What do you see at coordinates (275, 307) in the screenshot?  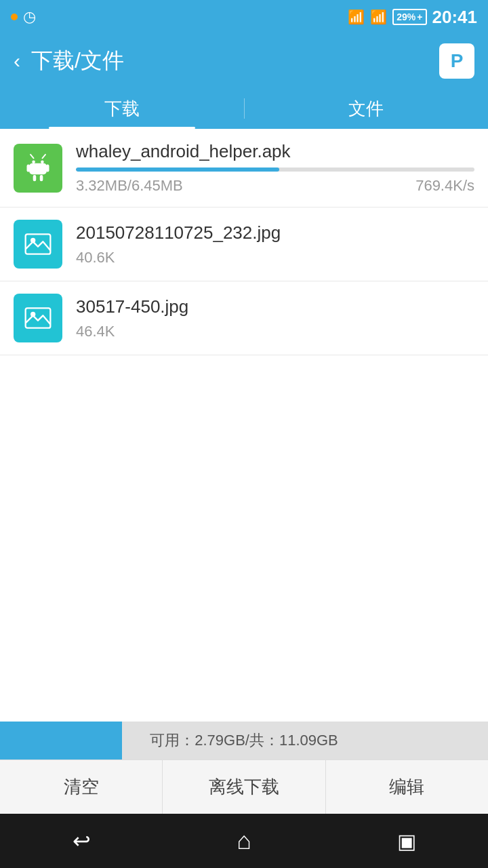 I see `img2-file-name: 30517-450.jpg` at bounding box center [275, 307].